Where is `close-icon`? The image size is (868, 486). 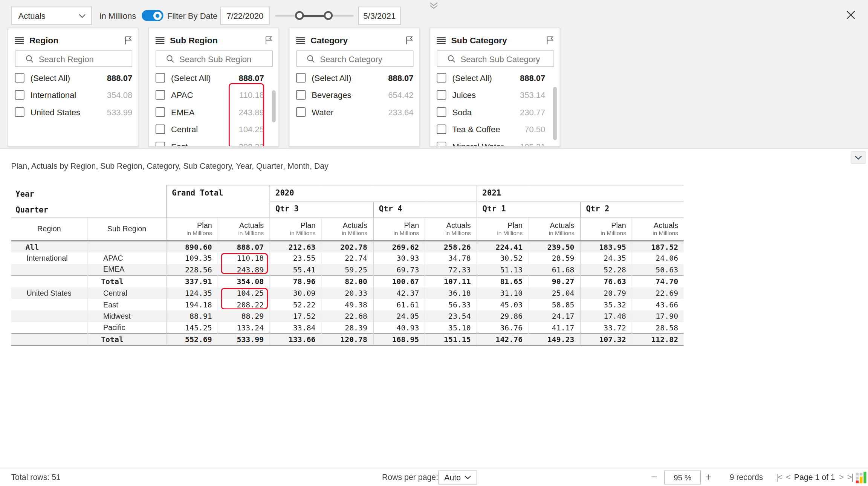
close-icon is located at coordinates (852, 16).